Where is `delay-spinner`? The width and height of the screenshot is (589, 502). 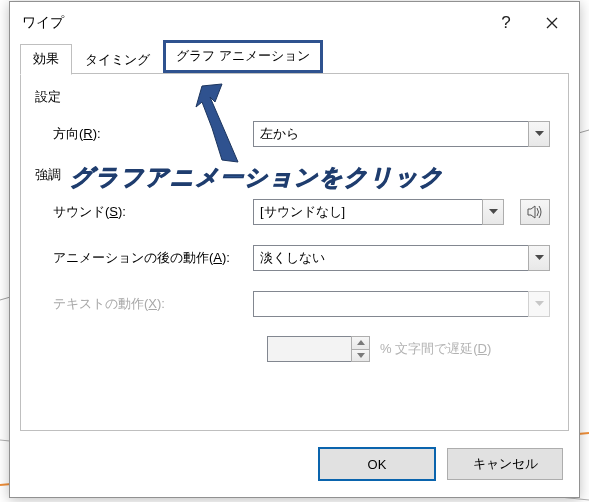 delay-spinner is located at coordinates (318, 349).